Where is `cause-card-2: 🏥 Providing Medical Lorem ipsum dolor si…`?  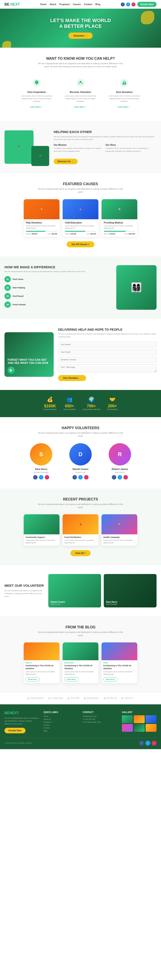
cause-card-2: 🏥 Providing Medical Lorem ipsum dolor si… is located at coordinates (119, 218).